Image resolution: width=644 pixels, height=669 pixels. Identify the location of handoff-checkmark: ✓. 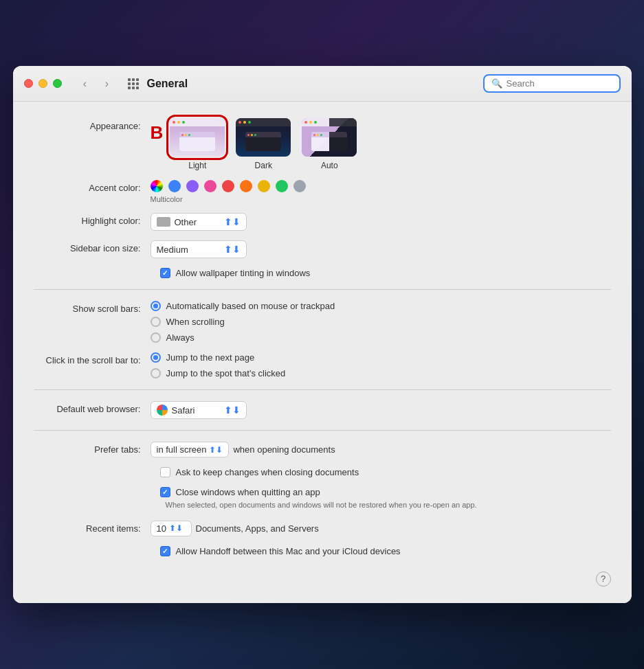
(165, 551).